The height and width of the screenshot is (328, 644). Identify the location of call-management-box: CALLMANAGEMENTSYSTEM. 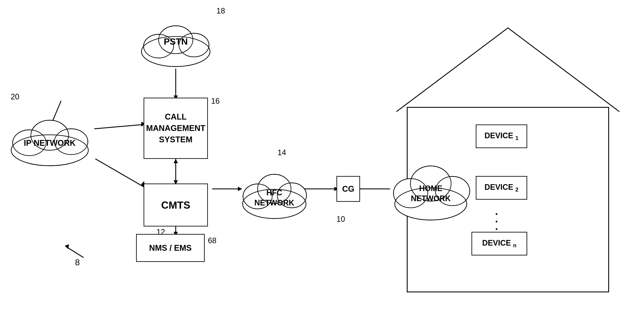
(176, 128).